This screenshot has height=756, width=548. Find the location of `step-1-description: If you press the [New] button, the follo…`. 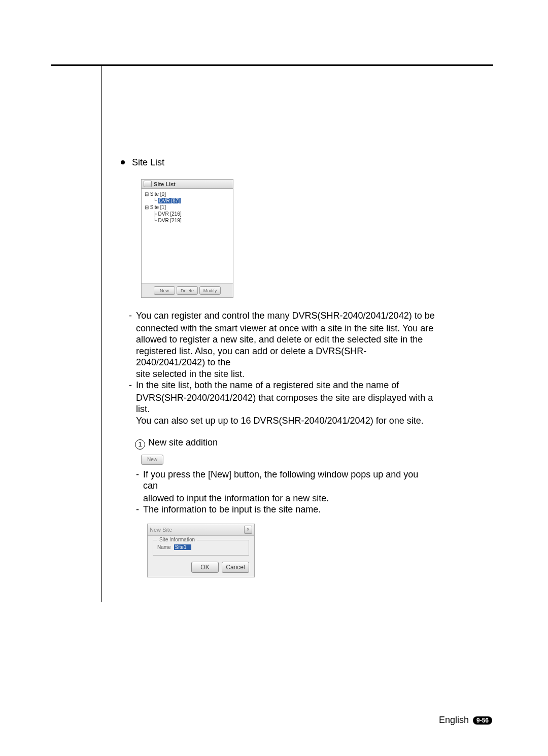

step-1-description: If you press the [New] button, the follo… is located at coordinates (282, 492).